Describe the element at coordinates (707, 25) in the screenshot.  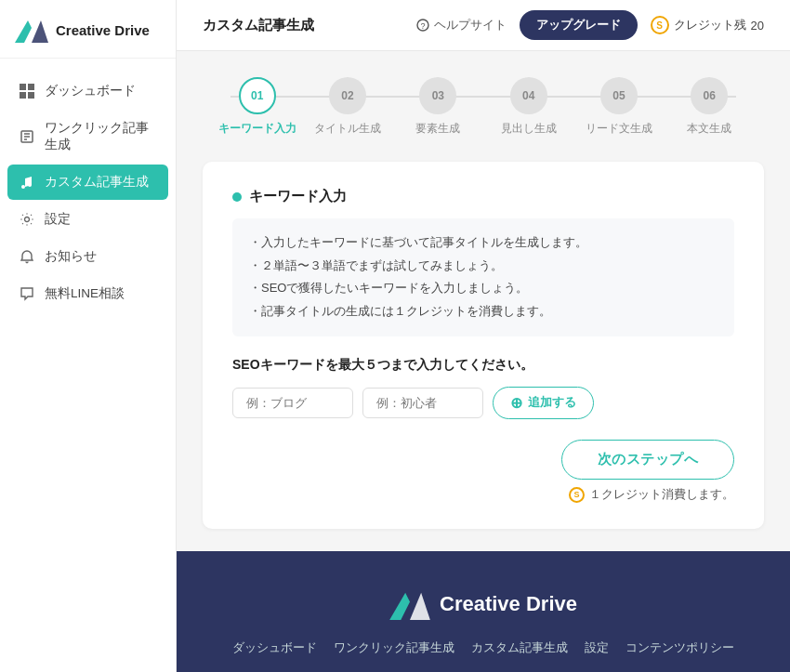
I see `credit-badge: S クレジット残 20` at that location.